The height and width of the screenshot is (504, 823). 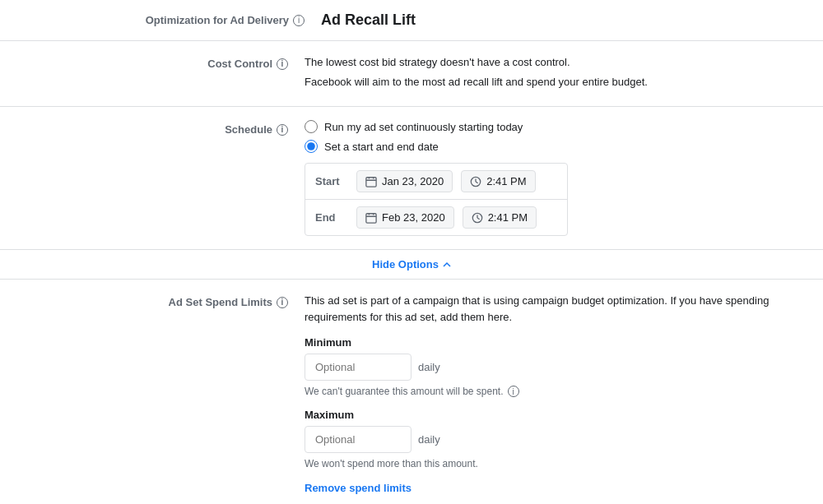 I want to click on cost-control-label: Cost Control i, so click(x=248, y=64).